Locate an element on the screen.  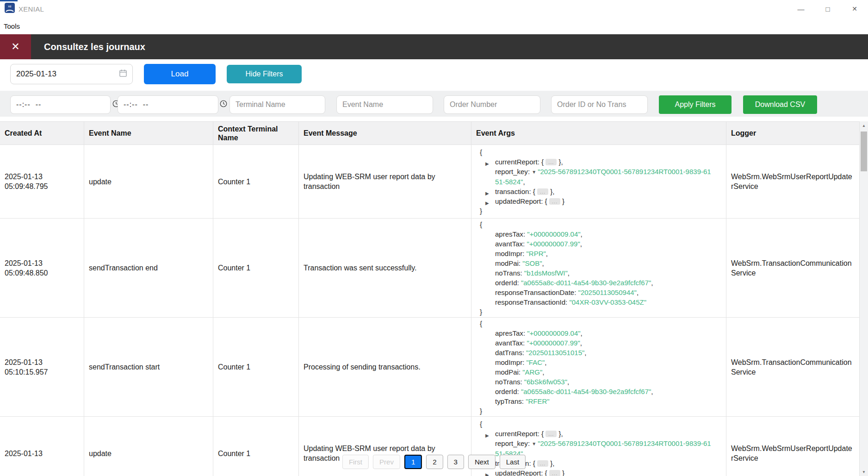
json-key: orderId is located at coordinates (506, 392).